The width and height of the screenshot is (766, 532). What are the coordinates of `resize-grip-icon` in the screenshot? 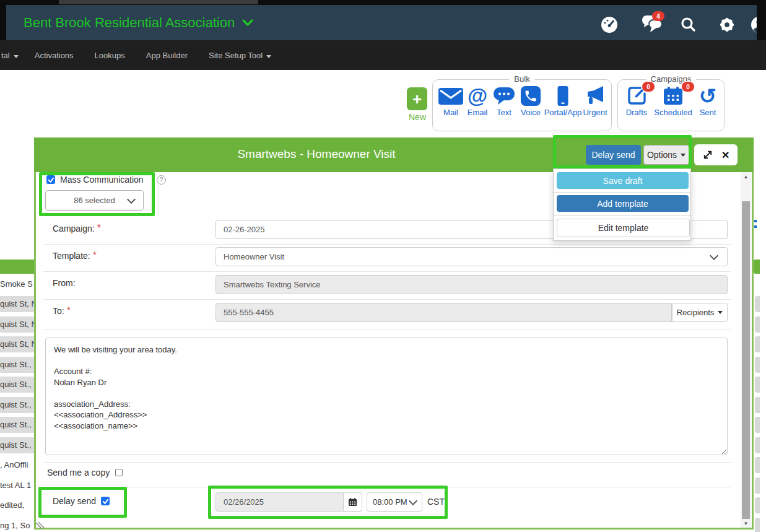 It's located at (40, 525).